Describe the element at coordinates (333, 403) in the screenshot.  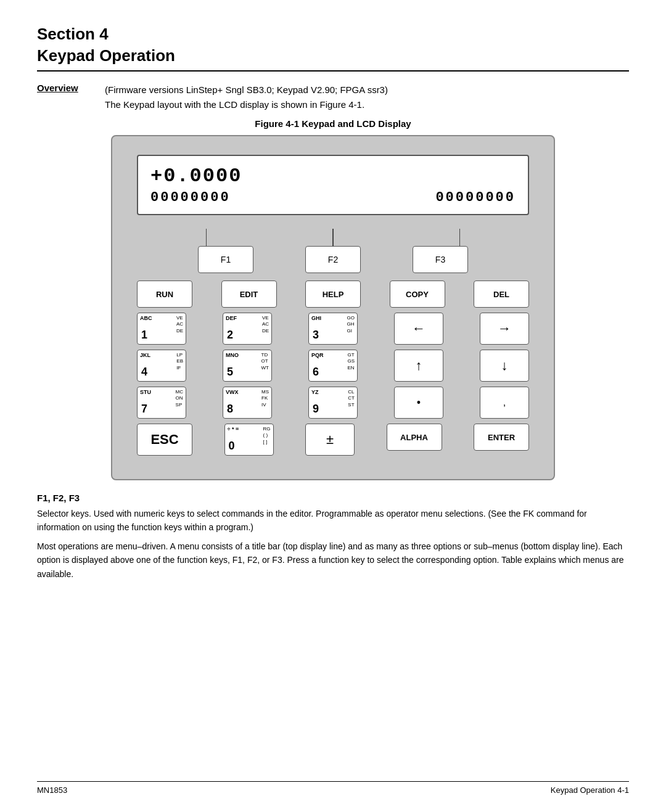
I see `key-9: YZ CLCTST 9` at that location.